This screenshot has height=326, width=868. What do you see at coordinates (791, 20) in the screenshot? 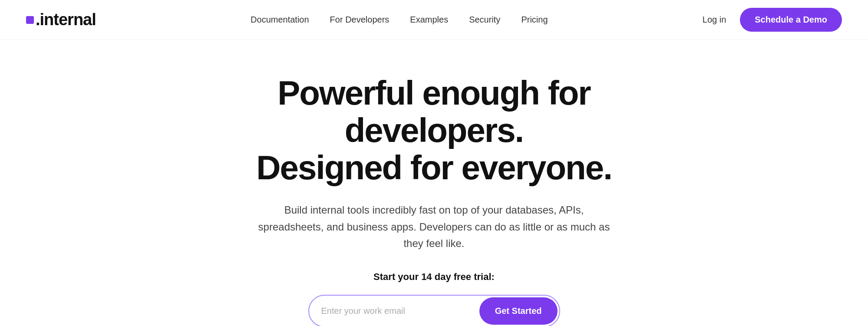
I see `schedule-demo-button: Schedule a Demo` at bounding box center [791, 20].